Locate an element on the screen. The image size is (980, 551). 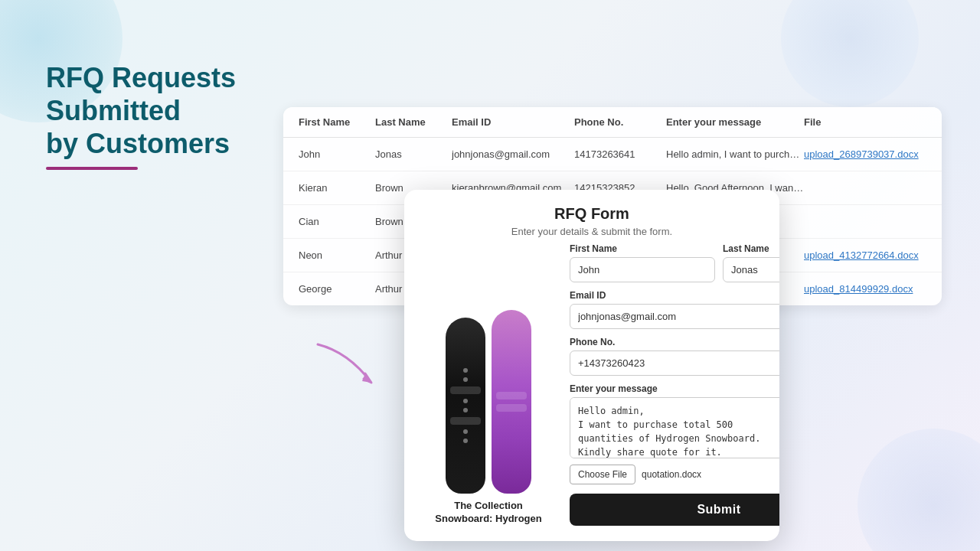
col-file: File is located at coordinates (865, 122).